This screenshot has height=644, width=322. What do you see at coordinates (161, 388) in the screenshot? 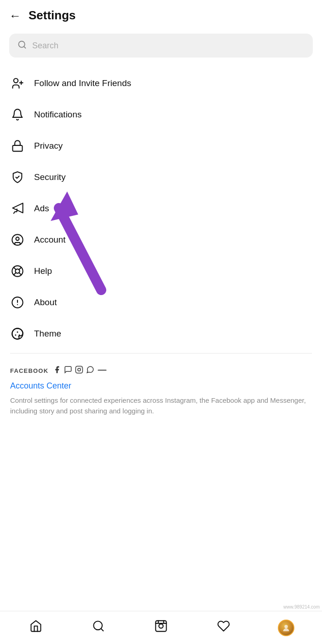
I see `facebook-section: FACEBOOK` at bounding box center [161, 388].